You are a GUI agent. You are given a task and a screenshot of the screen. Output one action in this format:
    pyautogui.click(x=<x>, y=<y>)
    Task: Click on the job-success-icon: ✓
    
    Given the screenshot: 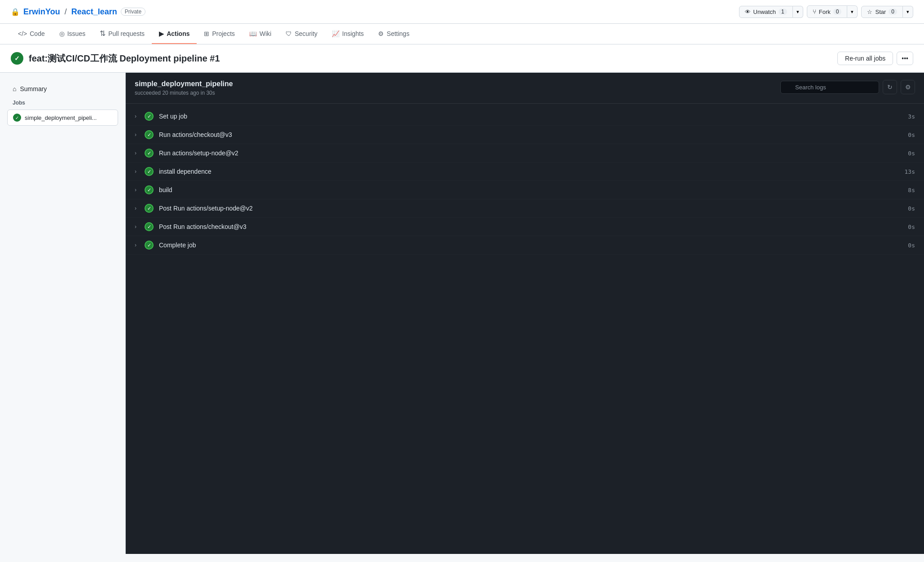 What is the action you would take?
    pyautogui.click(x=17, y=118)
    